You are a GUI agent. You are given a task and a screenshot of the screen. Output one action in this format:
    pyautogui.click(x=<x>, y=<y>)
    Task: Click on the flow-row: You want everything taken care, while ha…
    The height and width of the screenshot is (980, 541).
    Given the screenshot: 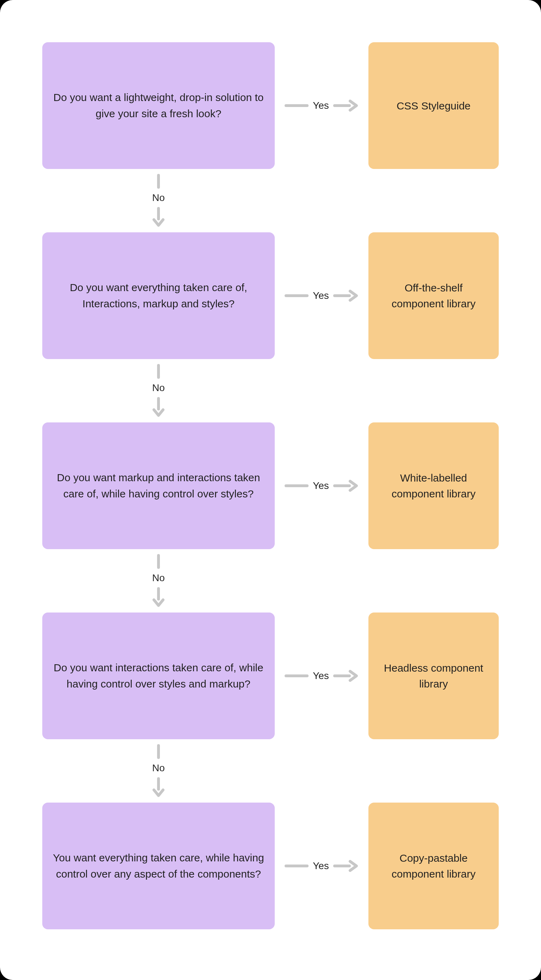 What is the action you would take?
    pyautogui.click(x=270, y=866)
    